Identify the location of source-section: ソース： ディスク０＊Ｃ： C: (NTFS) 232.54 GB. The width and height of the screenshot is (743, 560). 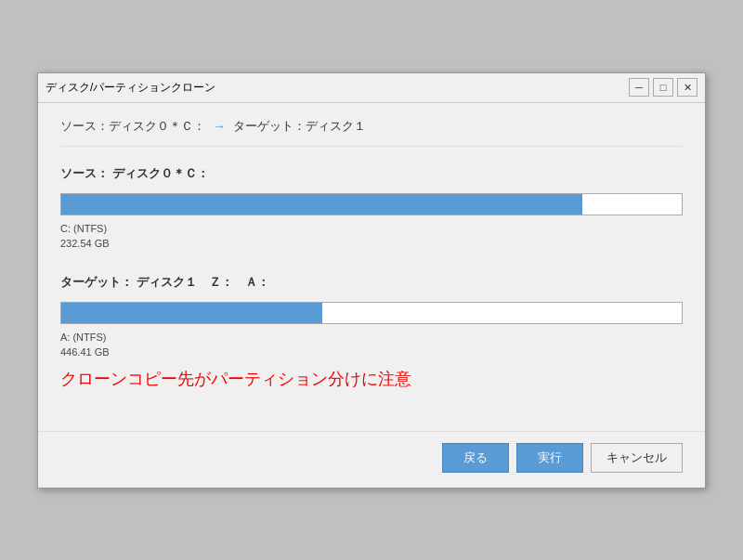
(372, 208).